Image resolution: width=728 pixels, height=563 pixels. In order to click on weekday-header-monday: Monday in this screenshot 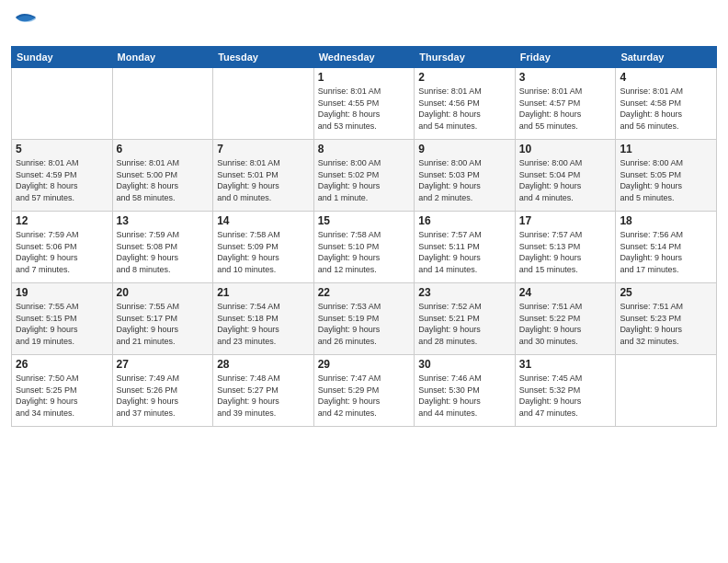, I will do `click(163, 57)`.